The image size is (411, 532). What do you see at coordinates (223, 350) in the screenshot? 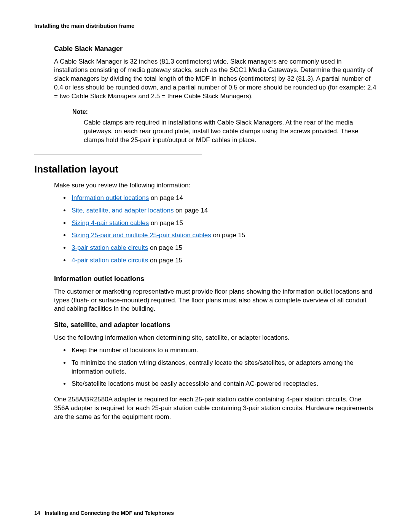
I see `list-item: Keep the number of locations to a minimu…` at bounding box center [223, 350].